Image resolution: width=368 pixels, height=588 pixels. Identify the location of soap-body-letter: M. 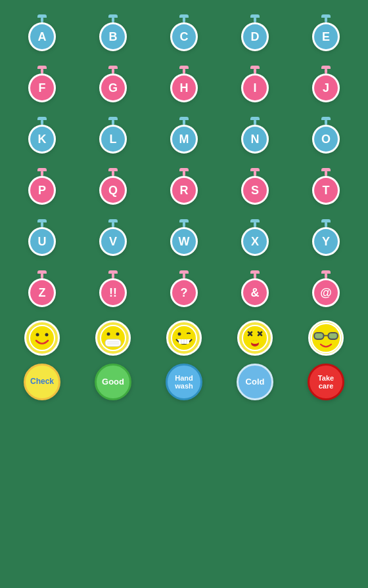
(184, 139).